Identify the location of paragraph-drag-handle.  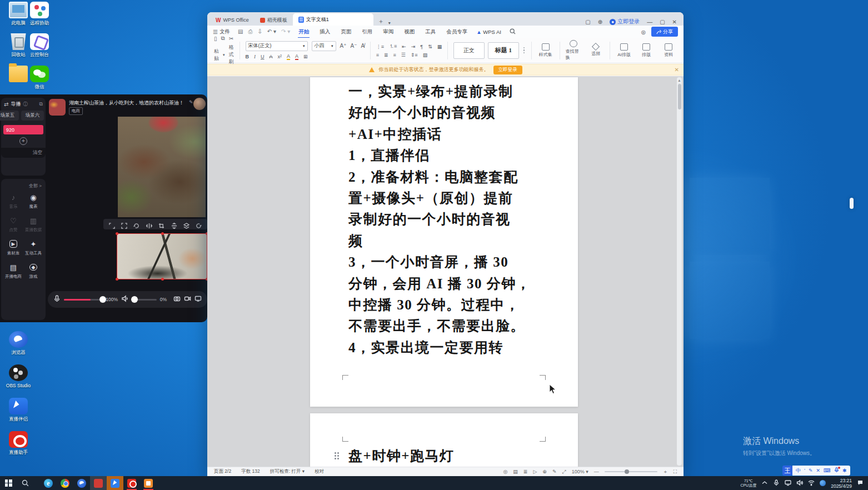
(337, 456).